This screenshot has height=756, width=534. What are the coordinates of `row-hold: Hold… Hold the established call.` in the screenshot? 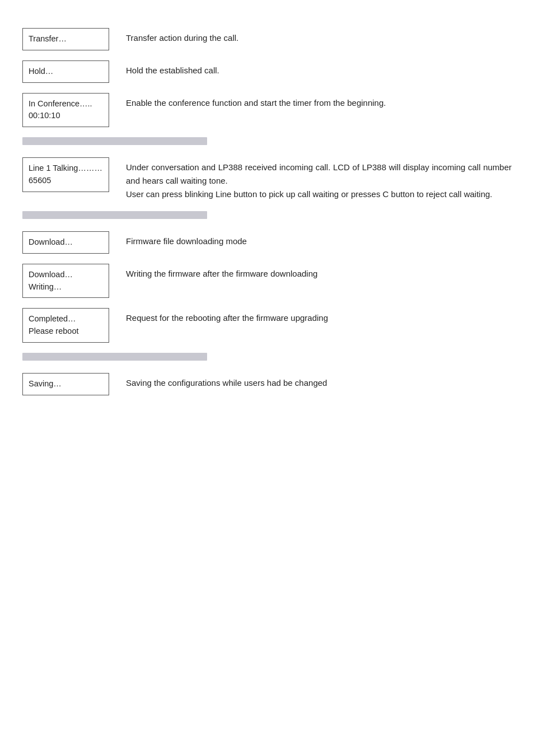 It's located at (267, 72).